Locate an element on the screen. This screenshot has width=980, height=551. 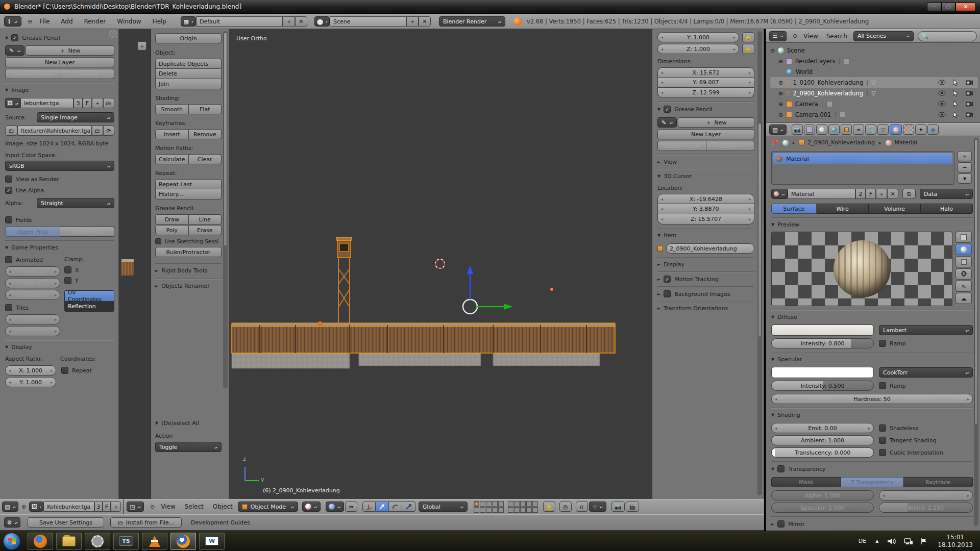
expand-icon: ⊕ is located at coordinates (781, 115).